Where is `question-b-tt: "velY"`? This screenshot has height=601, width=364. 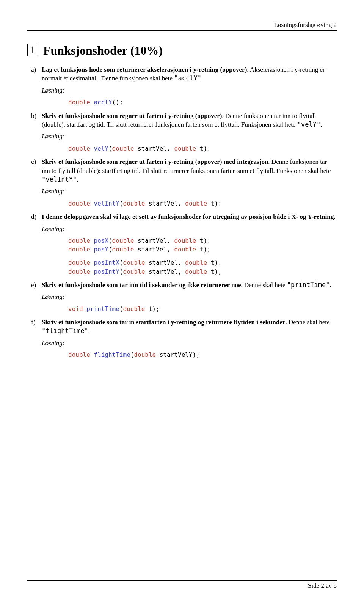 question-b-tt: "velY" is located at coordinates (309, 124).